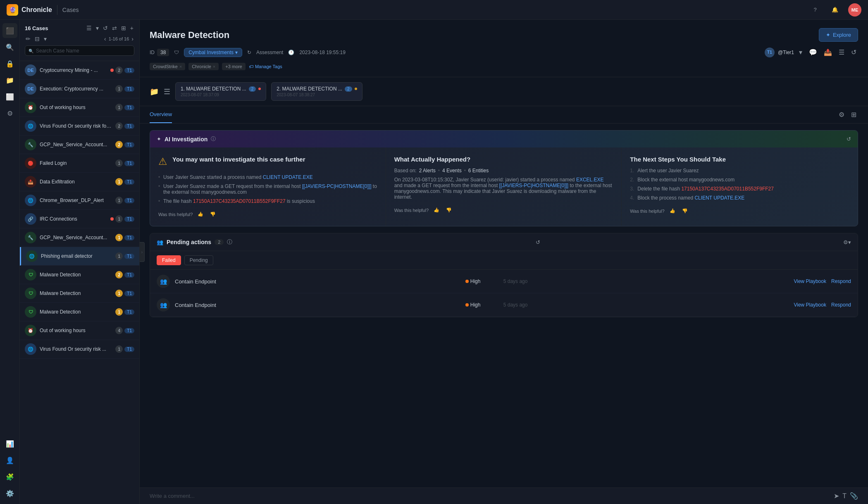 This screenshot has width=868, height=504. What do you see at coordinates (169, 260) in the screenshot?
I see `filter-failed-button: Failed` at bounding box center [169, 260].